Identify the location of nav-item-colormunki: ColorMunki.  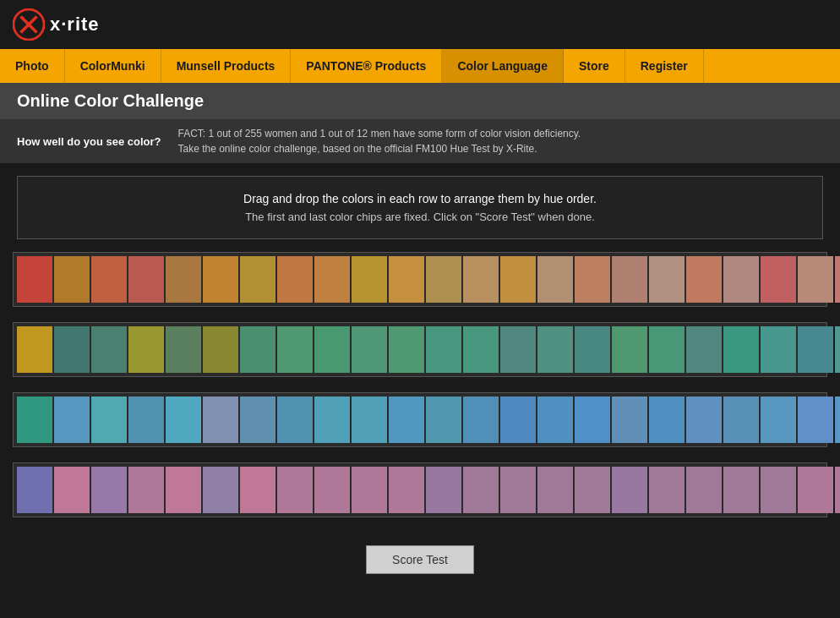
(113, 66).